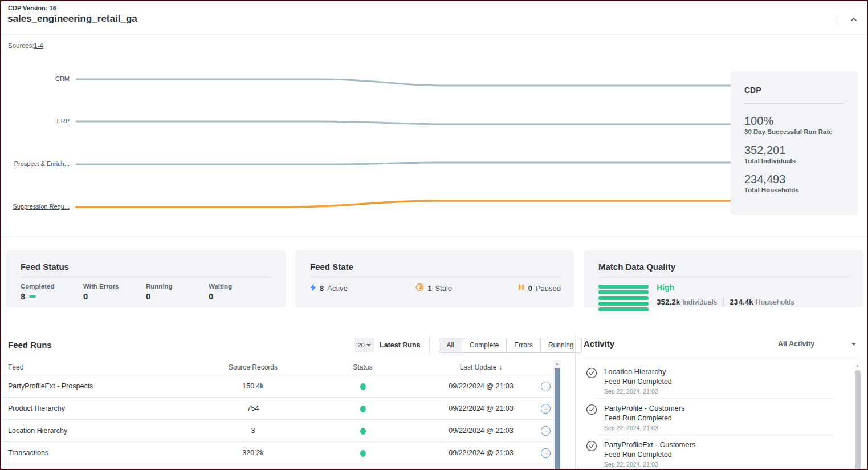  I want to click on source-node-suppression: Suppression Requ..., so click(35, 206).